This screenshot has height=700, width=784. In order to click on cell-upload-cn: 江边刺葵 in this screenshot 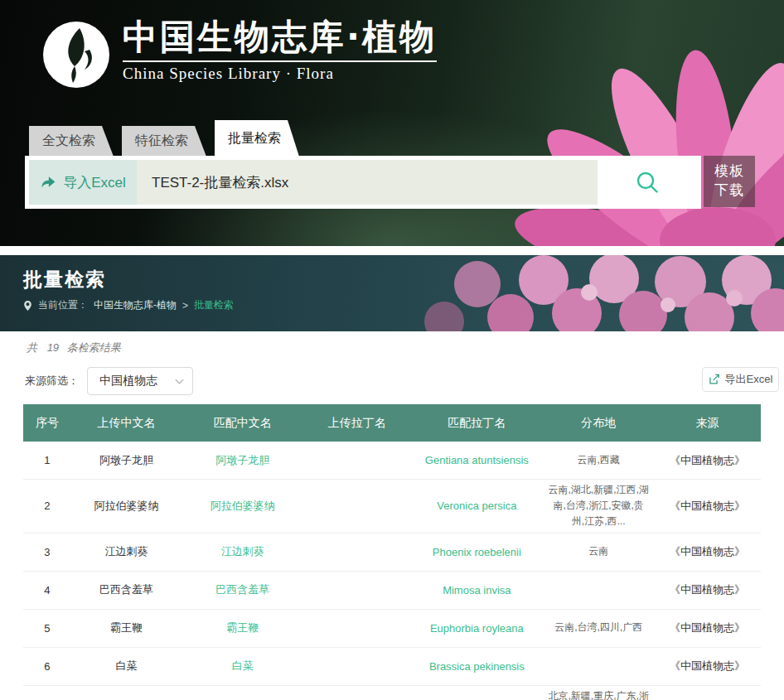, I will do `click(127, 552)`.